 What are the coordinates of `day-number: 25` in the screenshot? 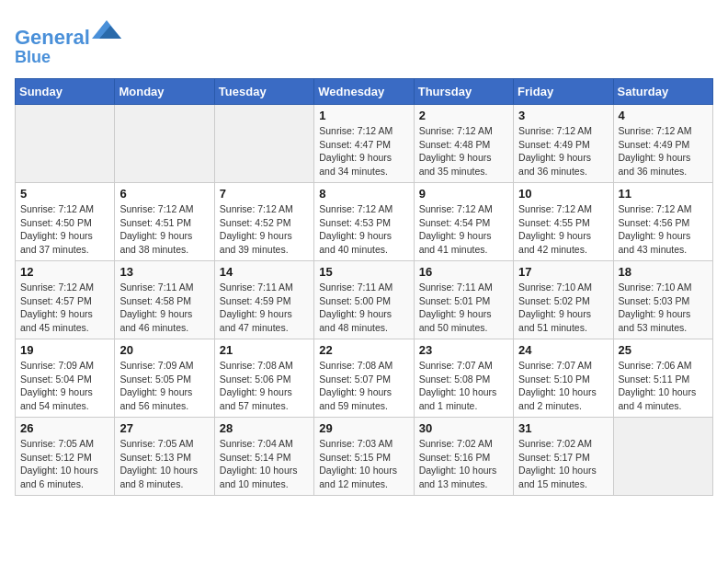 It's located at (664, 350).